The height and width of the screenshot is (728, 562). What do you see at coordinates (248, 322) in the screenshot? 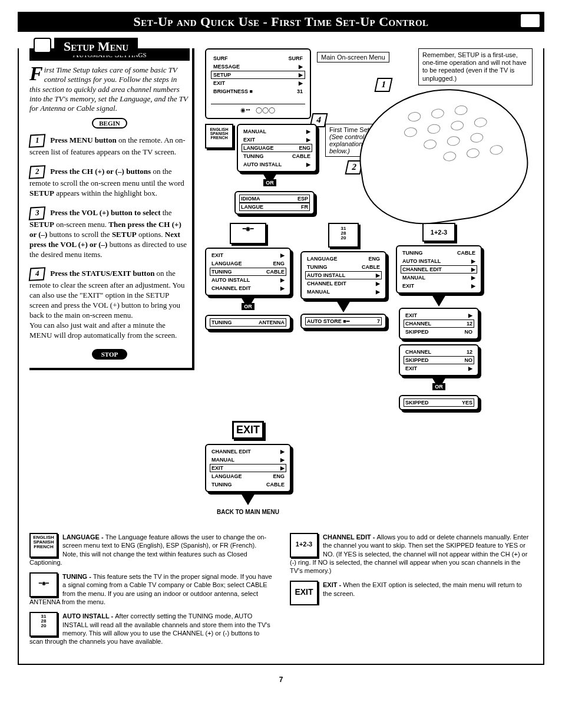
I see `tuning-antenna-row: TUNINGANTENNA` at bounding box center [248, 322].